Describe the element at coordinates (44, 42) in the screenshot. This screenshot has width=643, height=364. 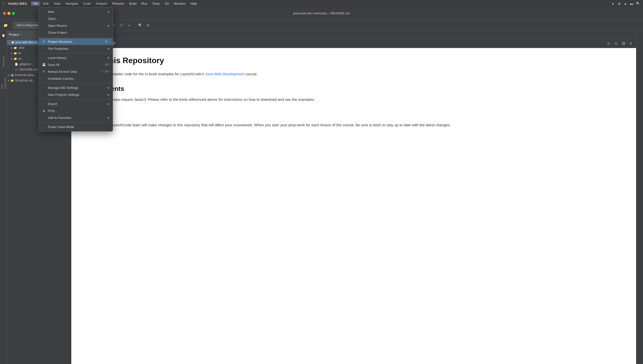
I see `project-structure-icon: ⊞` at that location.